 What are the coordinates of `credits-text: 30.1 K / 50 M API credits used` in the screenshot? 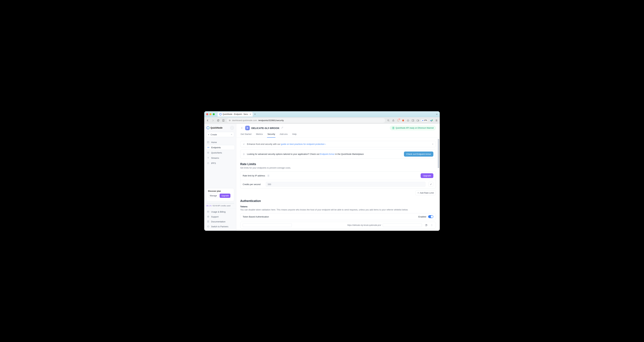 It's located at (220, 207).